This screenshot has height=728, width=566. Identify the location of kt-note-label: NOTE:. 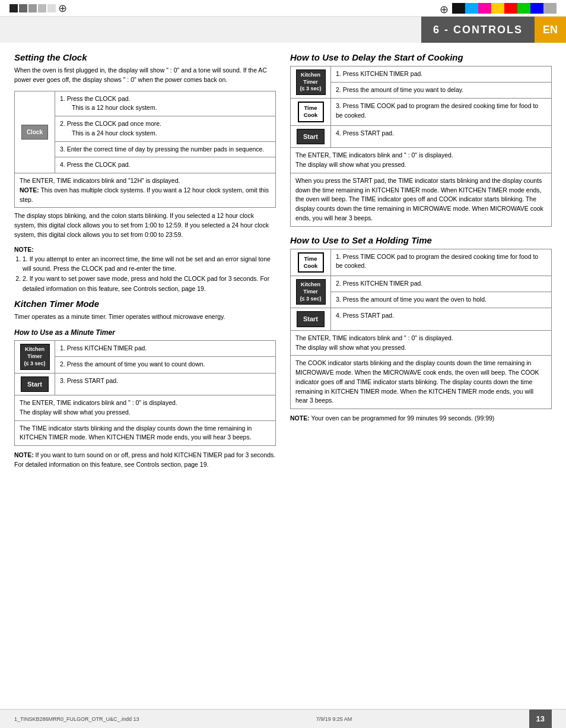
(24, 455).